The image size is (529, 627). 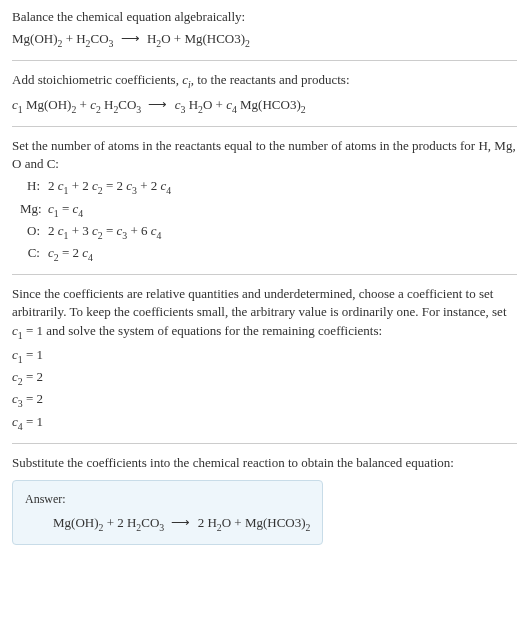 I want to click on step1-section: Balance the chemical equation algebraica…, so click(x=264, y=29).